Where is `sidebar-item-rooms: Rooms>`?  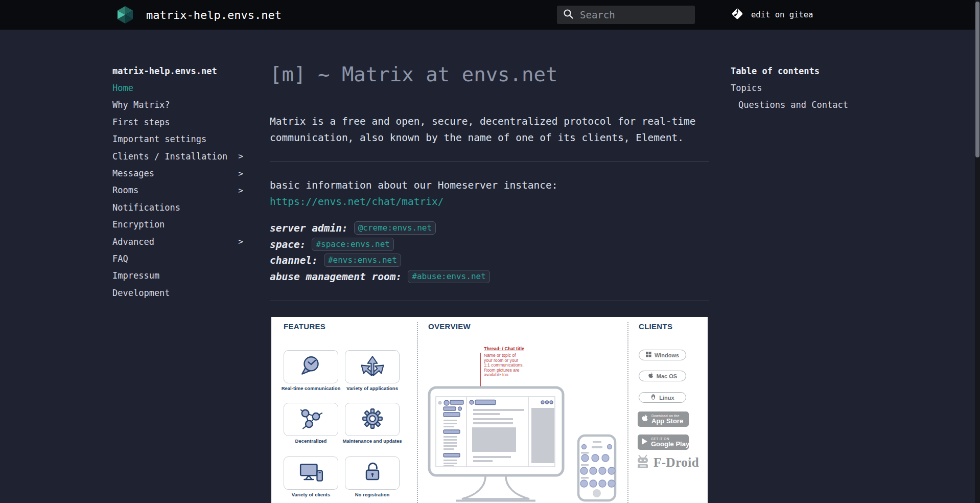 sidebar-item-rooms: Rooms> is located at coordinates (178, 190).